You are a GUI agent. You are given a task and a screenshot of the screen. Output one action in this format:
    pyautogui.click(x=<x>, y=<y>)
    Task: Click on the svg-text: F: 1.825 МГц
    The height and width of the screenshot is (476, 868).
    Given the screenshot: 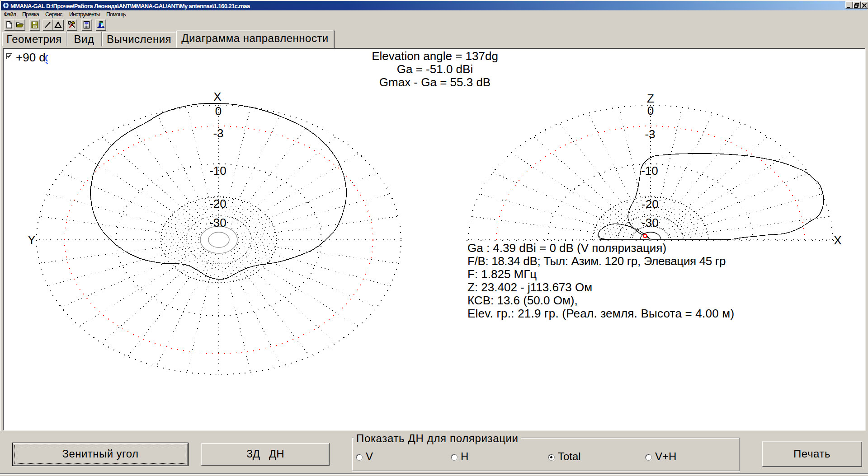 What is the action you would take?
    pyautogui.click(x=502, y=274)
    